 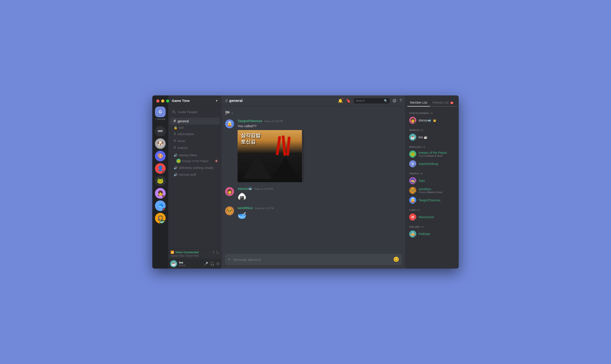 I want to click on add-file-button: +, so click(x=229, y=260).